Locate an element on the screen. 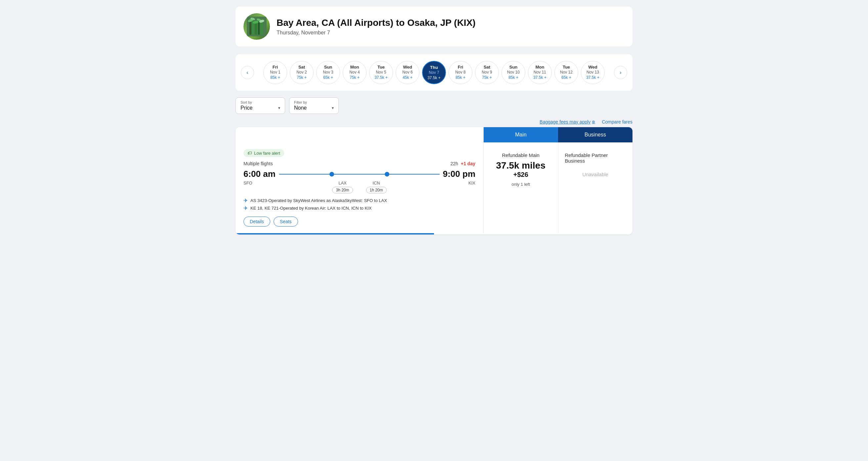 Image resolution: width=868 pixels, height=461 pixels. filter-label: Filter by is located at coordinates (314, 103).